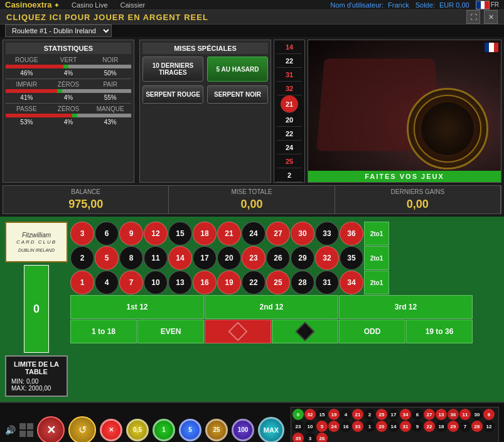 The image size is (504, 442). What do you see at coordinates (310, 437) in the screenshot?
I see `wn-3: 3` at bounding box center [310, 437].